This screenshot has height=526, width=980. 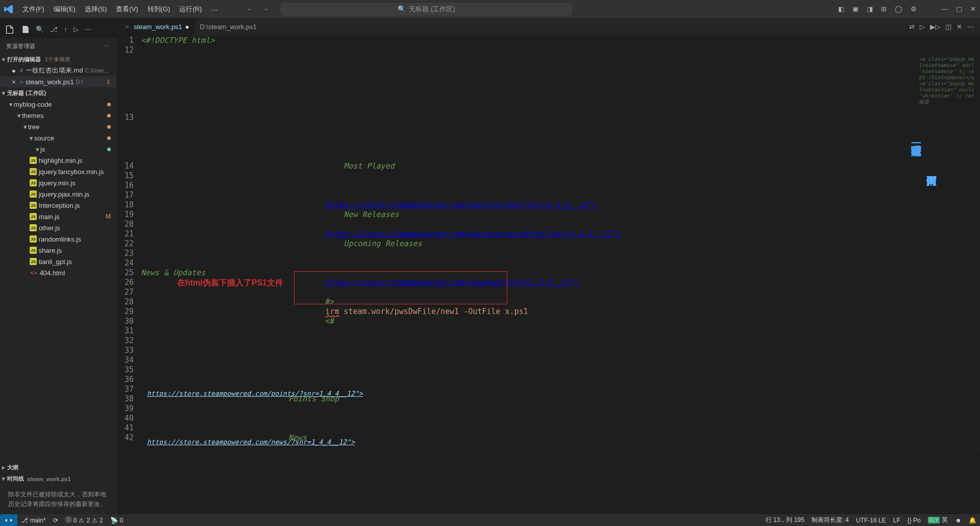 I want to click on tree-folder: ▾themes, so click(x=58, y=115).